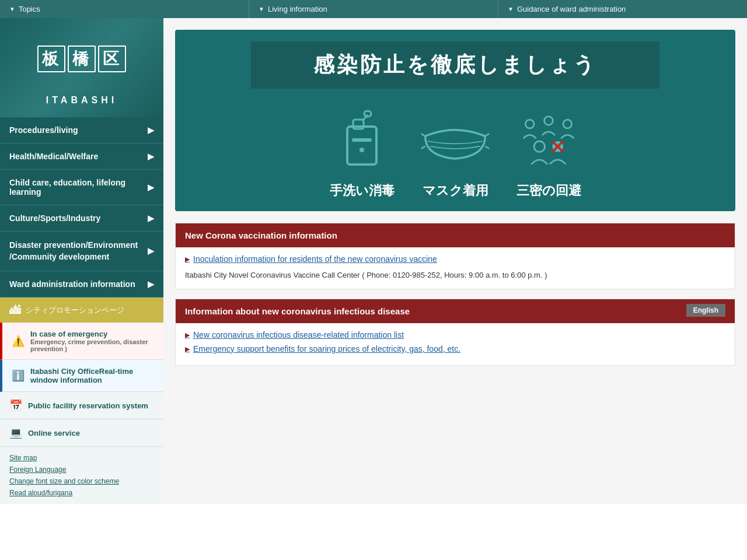  Describe the element at coordinates (12, 9) in the screenshot. I see `topics-arrow: ▼` at that location.